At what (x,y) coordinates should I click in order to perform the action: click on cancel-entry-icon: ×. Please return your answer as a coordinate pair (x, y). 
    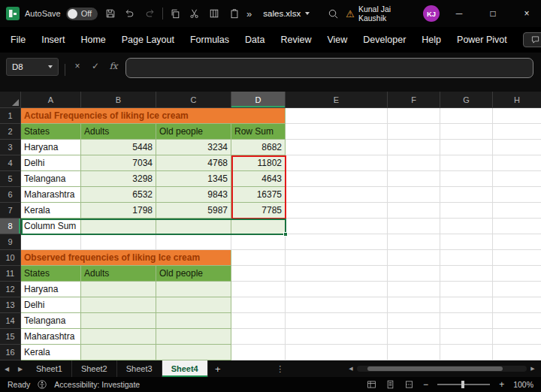
    Looking at the image, I should click on (77, 65).